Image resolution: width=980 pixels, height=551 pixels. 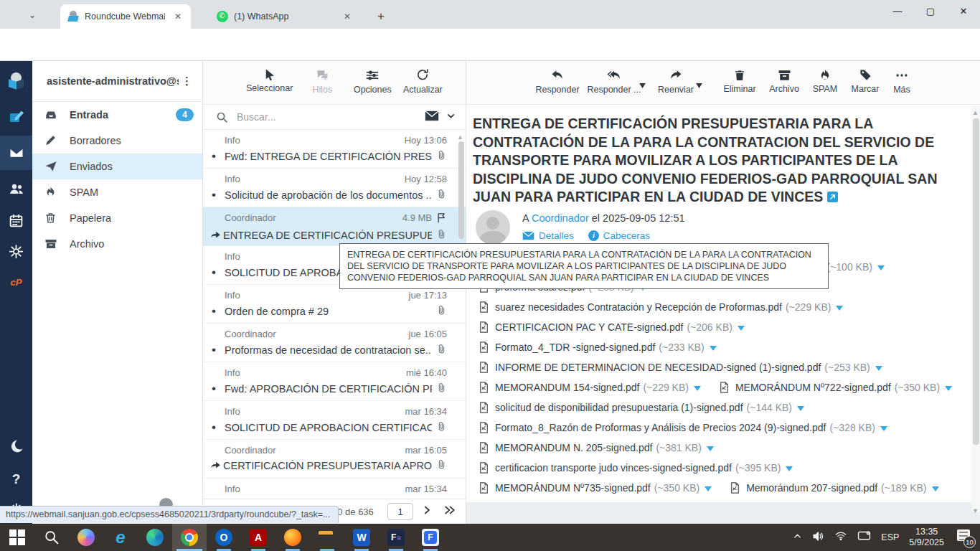 I want to click on page-number-input, so click(x=400, y=512).